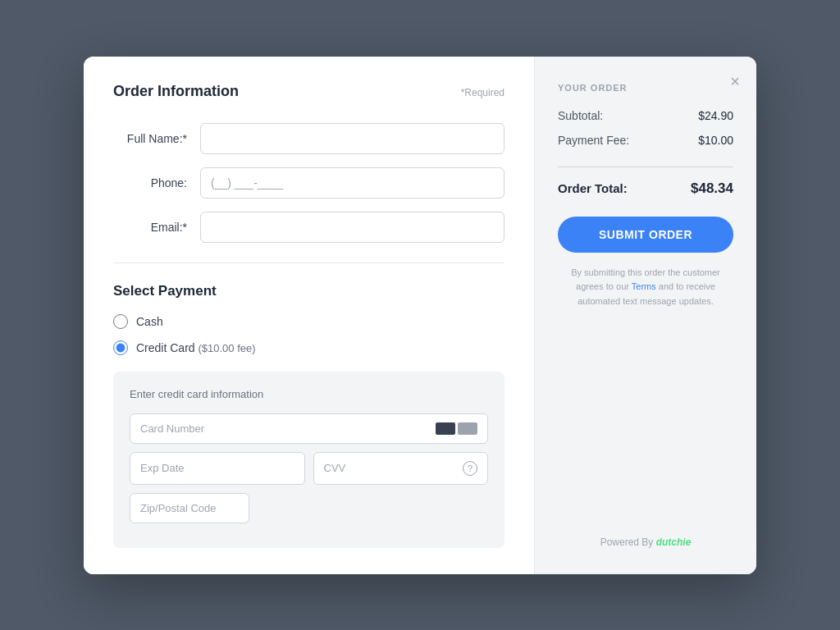 This screenshot has height=630, width=840. I want to click on your-order-title: YOUR ORDER, so click(646, 88).